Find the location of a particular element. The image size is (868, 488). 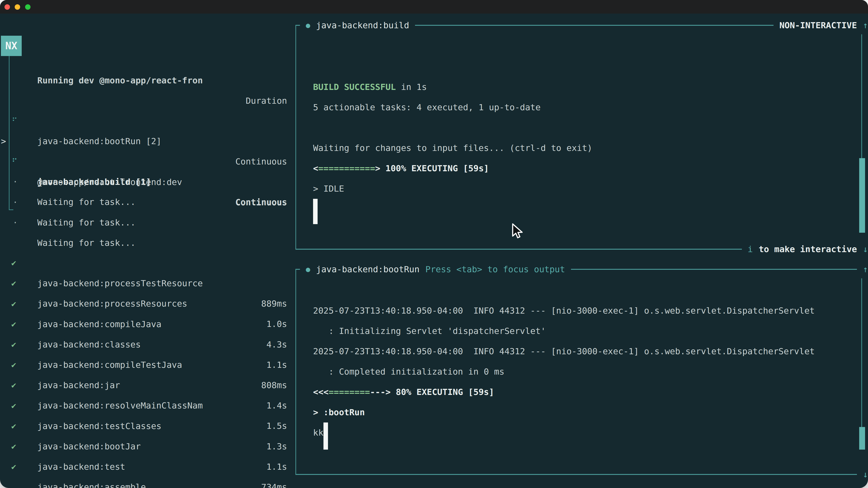

task-duration: 1.1s is located at coordinates (277, 467).